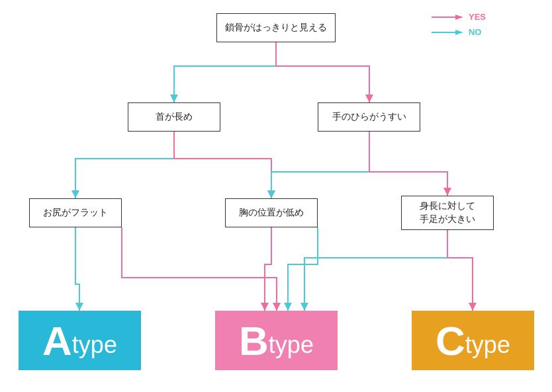  Describe the element at coordinates (475, 32) in the screenshot. I see `legend-no-label: NO` at that location.